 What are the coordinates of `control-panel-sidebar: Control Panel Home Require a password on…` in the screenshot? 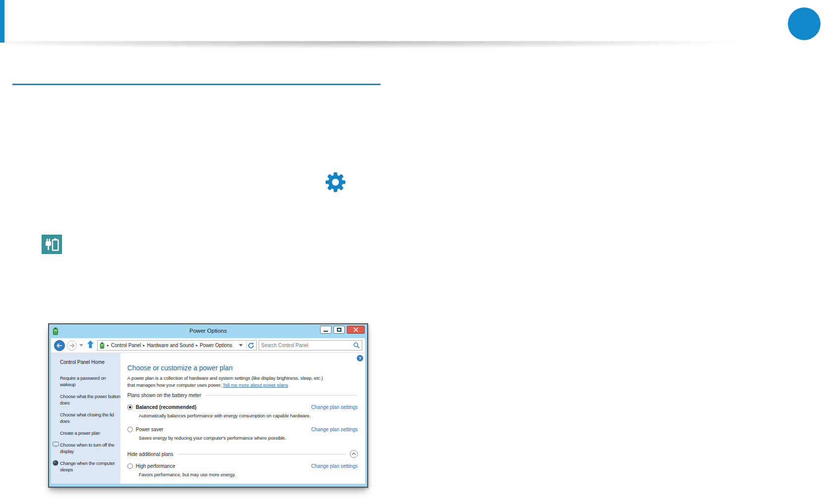 It's located at (86, 418).